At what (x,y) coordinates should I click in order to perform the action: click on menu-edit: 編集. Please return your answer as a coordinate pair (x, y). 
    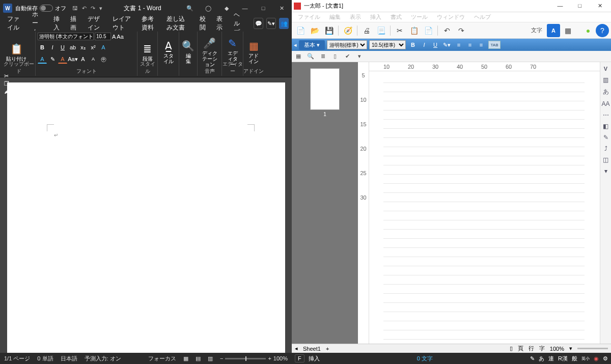
    Looking at the image, I should click on (335, 17).